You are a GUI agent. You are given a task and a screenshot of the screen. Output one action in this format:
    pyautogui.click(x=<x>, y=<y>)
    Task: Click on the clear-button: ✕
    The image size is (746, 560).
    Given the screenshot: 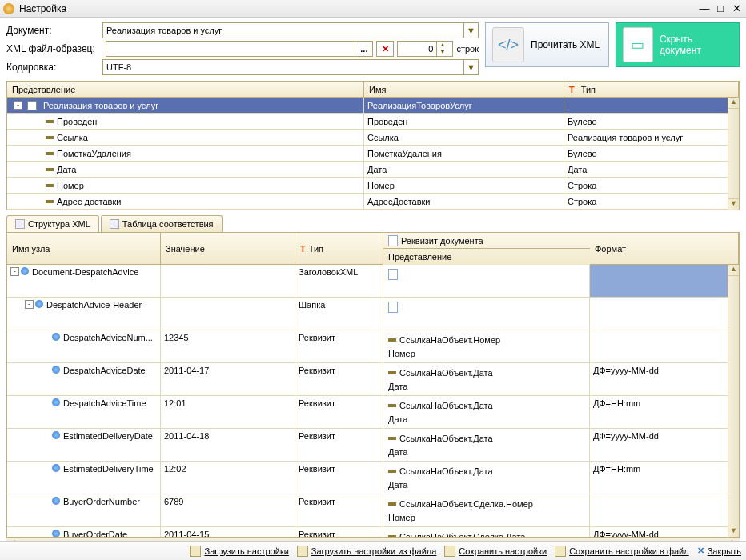 What is the action you would take?
    pyautogui.click(x=385, y=49)
    